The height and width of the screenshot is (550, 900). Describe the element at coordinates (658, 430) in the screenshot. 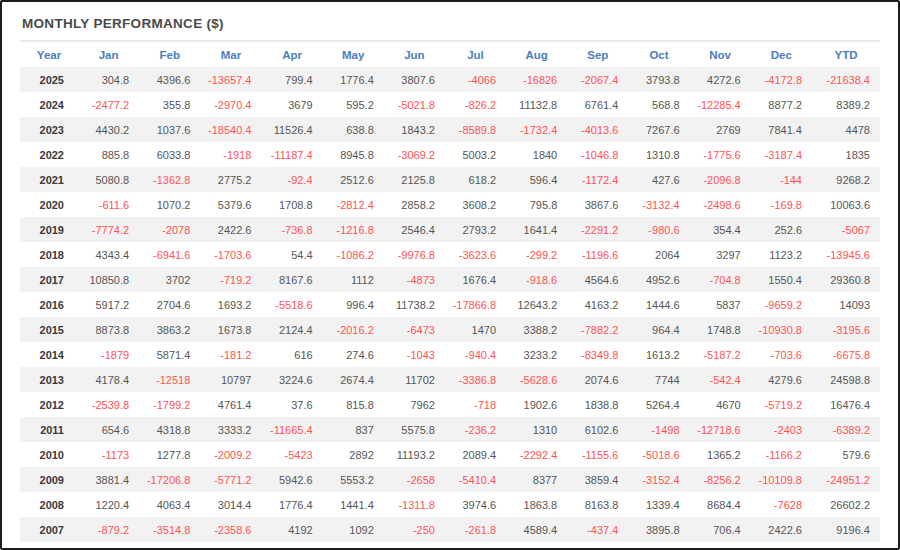

I see `value-cell: -1498` at that location.